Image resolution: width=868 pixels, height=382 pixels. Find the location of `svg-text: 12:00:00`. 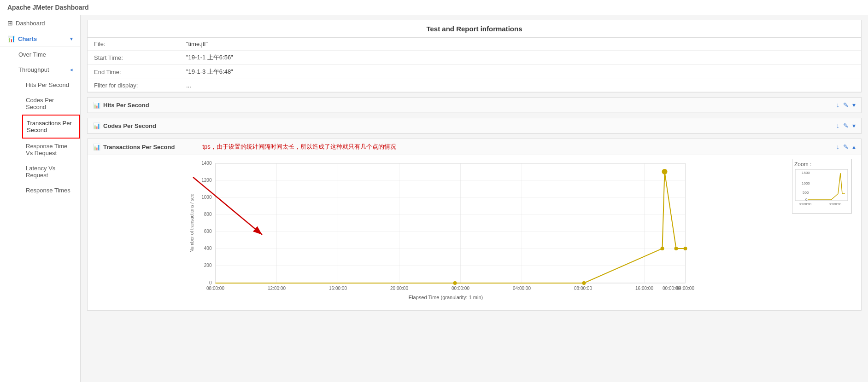

svg-text: 12:00:00 is located at coordinates (276, 288).